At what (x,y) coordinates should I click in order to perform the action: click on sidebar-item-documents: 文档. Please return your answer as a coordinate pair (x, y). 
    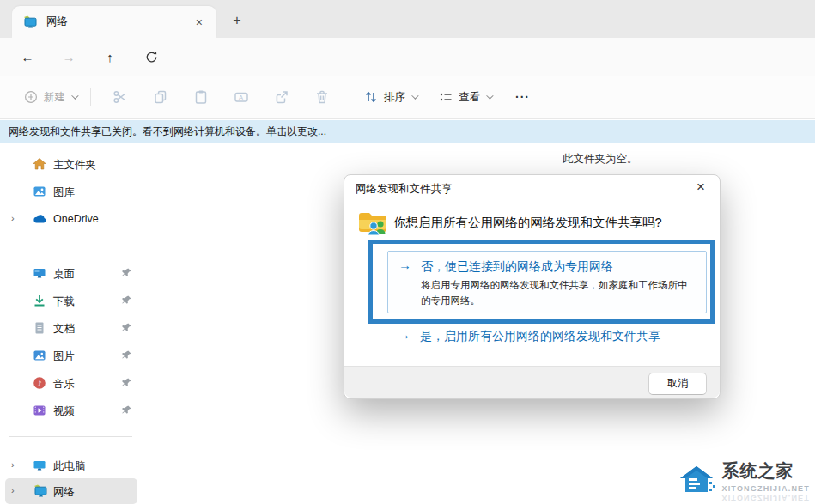
    Looking at the image, I should click on (70, 328).